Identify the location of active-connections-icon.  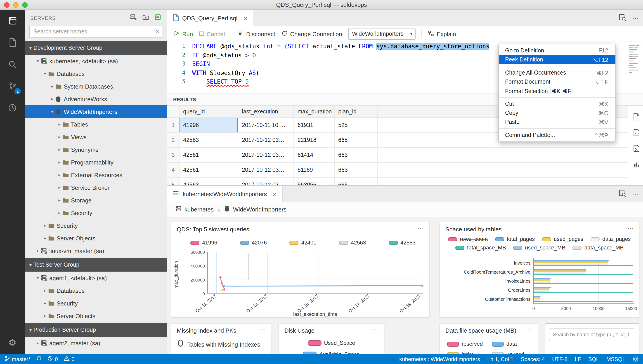
(158, 18).